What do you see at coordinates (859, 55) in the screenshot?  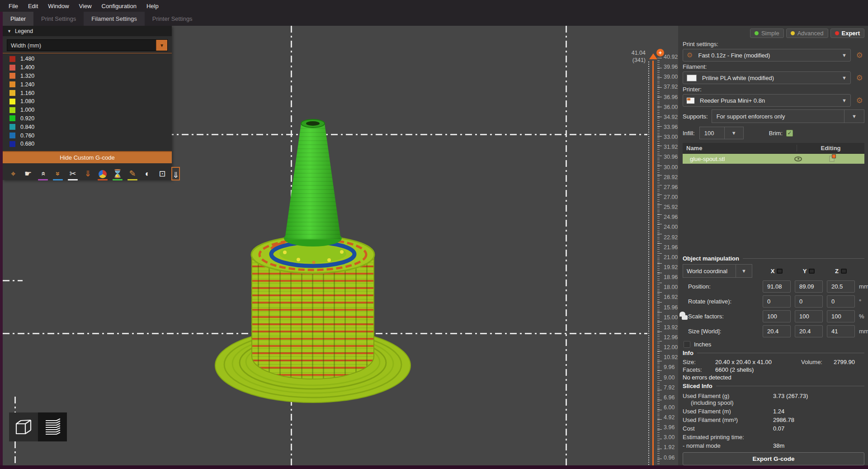 I see `edit-print-settings-icon: ⚙` at bounding box center [859, 55].